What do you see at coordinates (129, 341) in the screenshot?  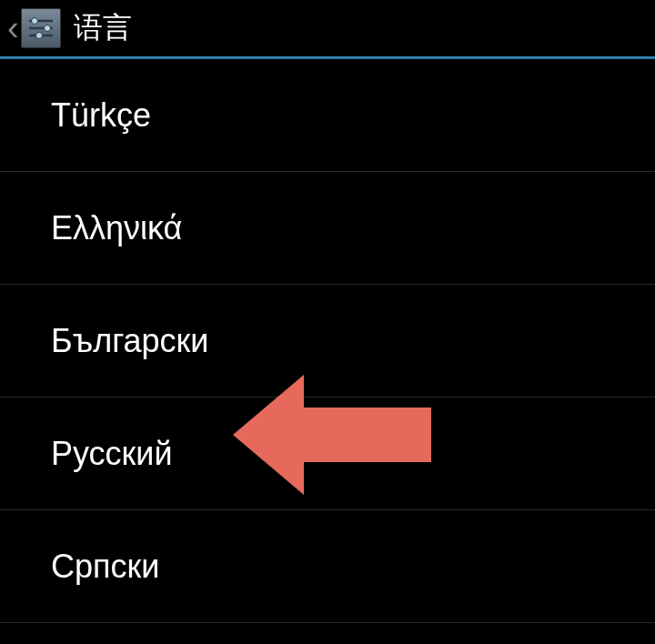 I see `language-label: Български` at bounding box center [129, 341].